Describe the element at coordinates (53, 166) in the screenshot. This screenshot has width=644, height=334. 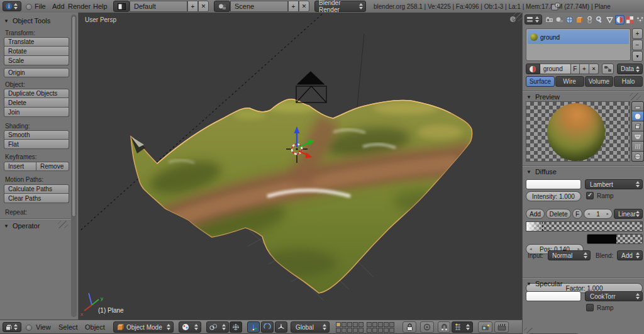
I see `remove-keyframe-button: Remove` at that location.